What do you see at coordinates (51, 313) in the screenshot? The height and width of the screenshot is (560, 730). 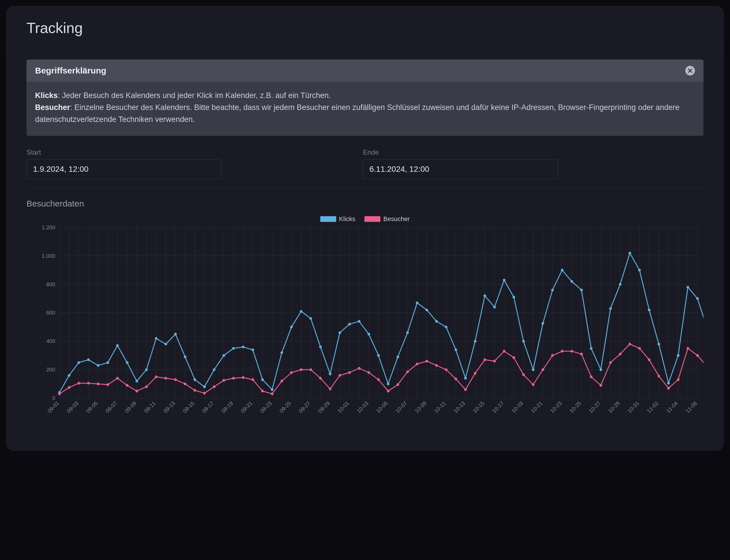 I see `svg-text: 600` at bounding box center [51, 313].